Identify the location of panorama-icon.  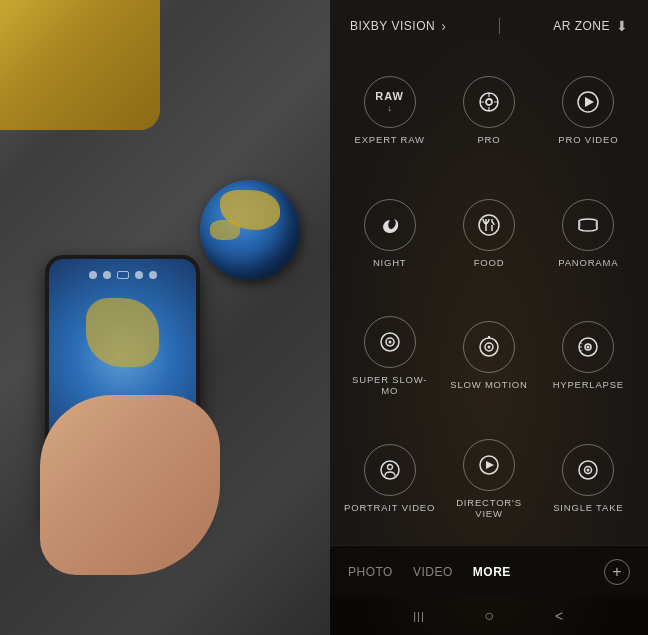
(588, 225).